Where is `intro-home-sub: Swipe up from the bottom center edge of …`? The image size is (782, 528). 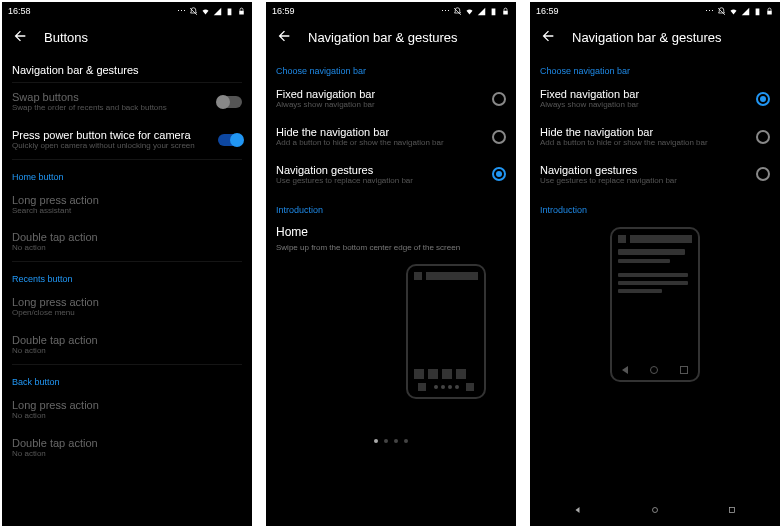
intro-home-sub: Swipe up from the bottom center edge of … is located at coordinates (391, 248).